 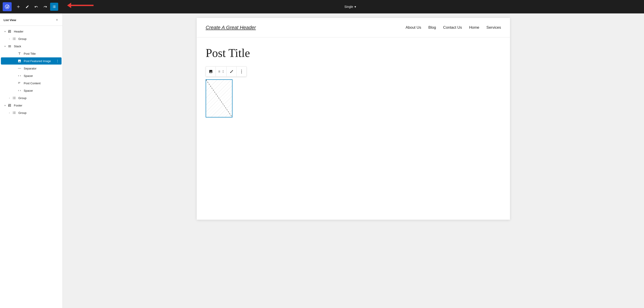 I want to click on sidebar-item-spacer1: Spacer, so click(x=31, y=76).